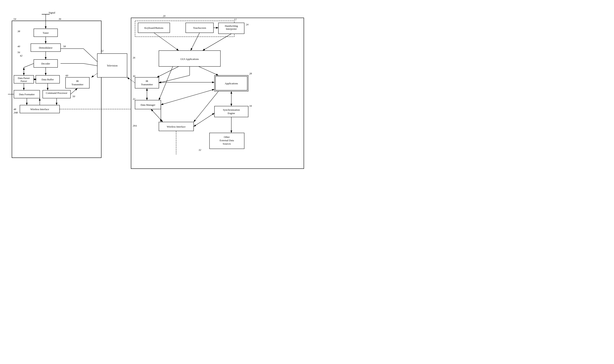 Image resolution: width=614 pixels, height=364 pixels. I want to click on num-50: 50, so click(74, 96).